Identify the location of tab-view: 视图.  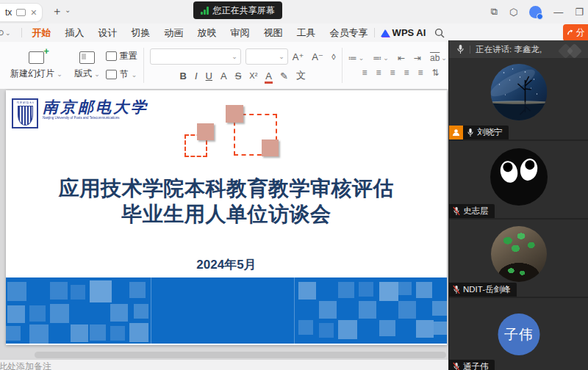
(273, 33).